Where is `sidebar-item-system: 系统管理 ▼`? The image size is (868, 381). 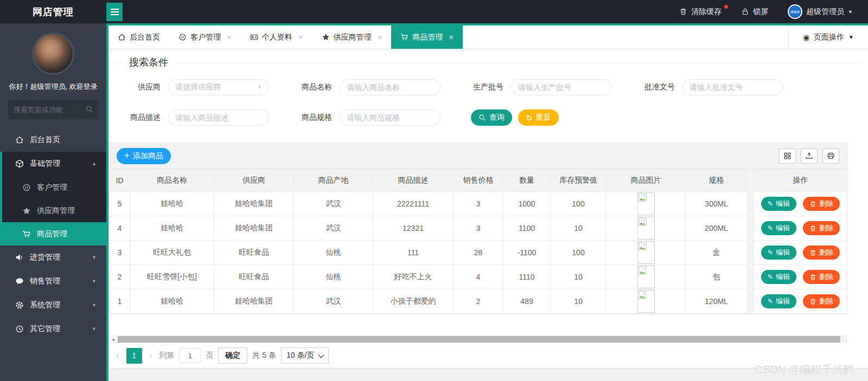
sidebar-item-system: 系统管理 ▼ is located at coordinates (53, 305).